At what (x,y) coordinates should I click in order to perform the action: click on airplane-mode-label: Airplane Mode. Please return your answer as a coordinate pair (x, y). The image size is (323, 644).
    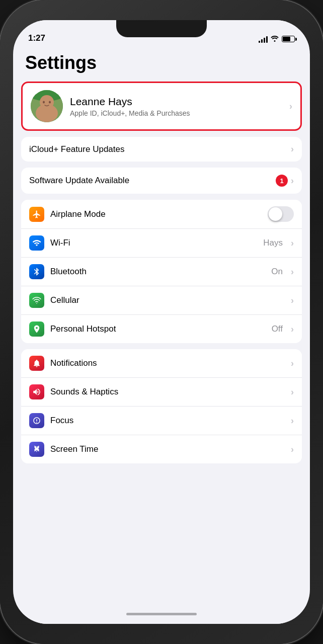
    Looking at the image, I should click on (156, 214).